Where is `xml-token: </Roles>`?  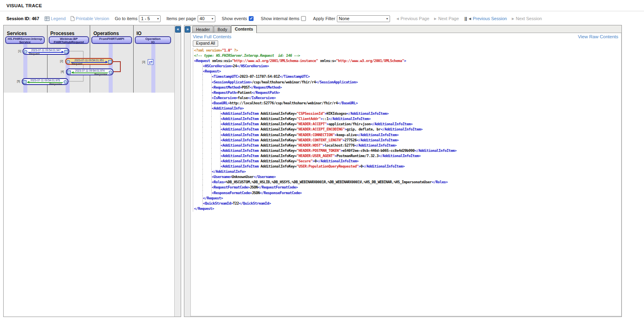
xml-token: </Roles> is located at coordinates (440, 182).